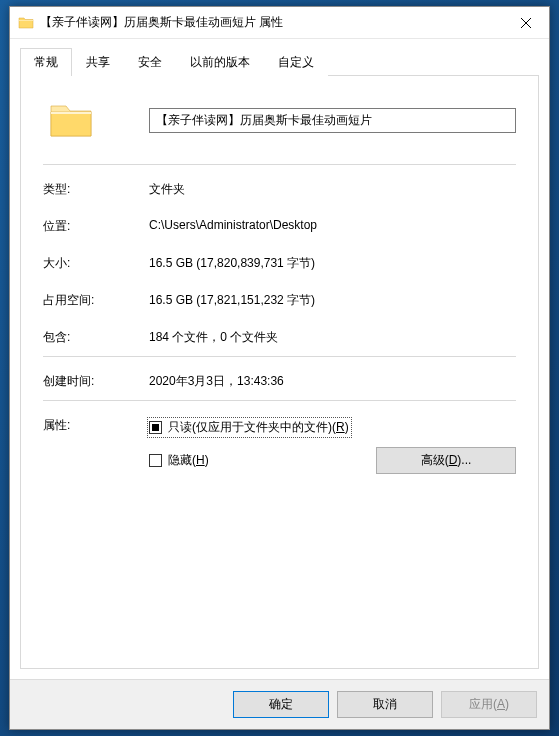  Describe the element at coordinates (96, 188) in the screenshot. I see `label-type: 类型:` at that location.